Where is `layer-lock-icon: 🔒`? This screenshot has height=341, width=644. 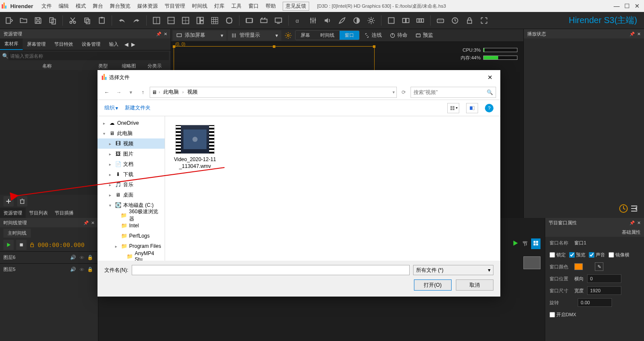
layer-lock-icon: 🔒 is located at coordinates (90, 257).